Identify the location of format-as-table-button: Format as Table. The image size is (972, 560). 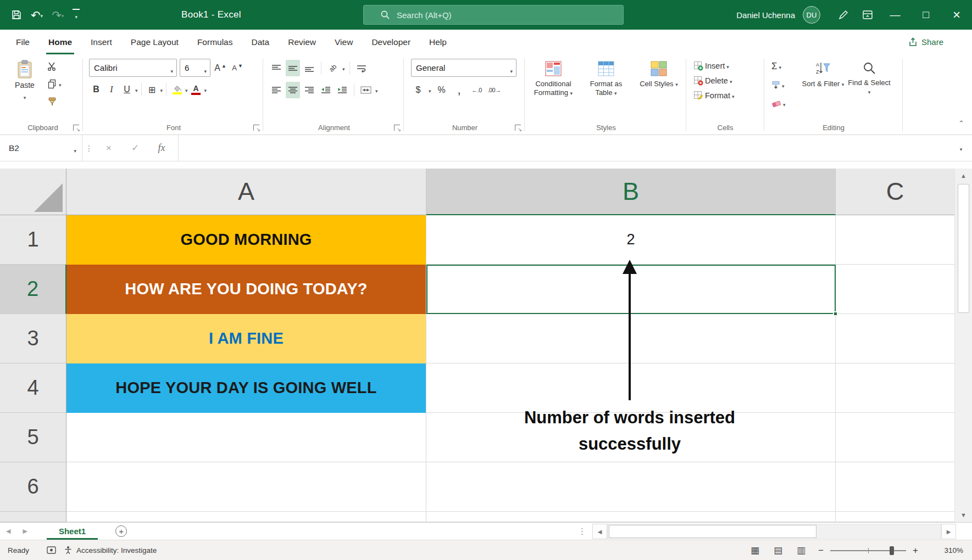
(606, 88).